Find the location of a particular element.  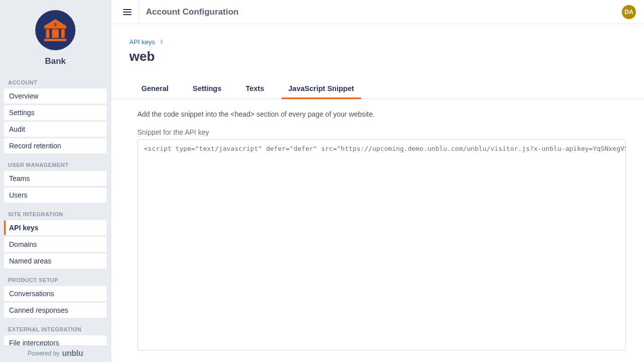

sidebar-item-conversations: Conversations is located at coordinates (55, 294).